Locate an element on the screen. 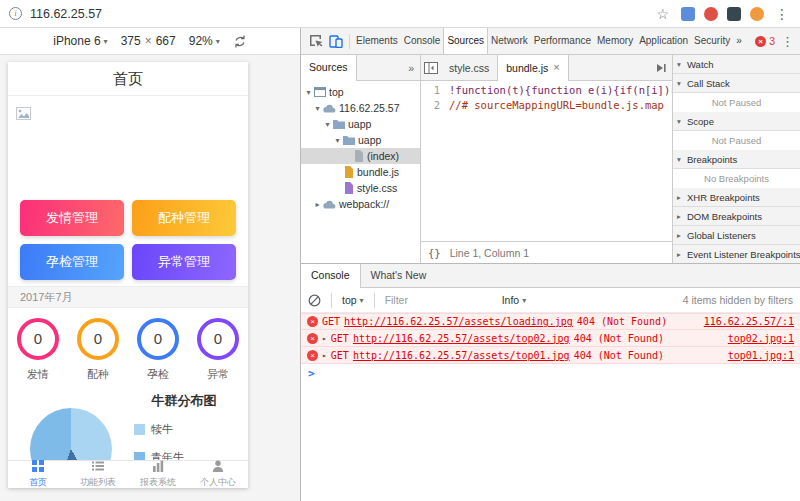 The width and height of the screenshot is (800, 501). navigator-more-icon: » is located at coordinates (414, 68).